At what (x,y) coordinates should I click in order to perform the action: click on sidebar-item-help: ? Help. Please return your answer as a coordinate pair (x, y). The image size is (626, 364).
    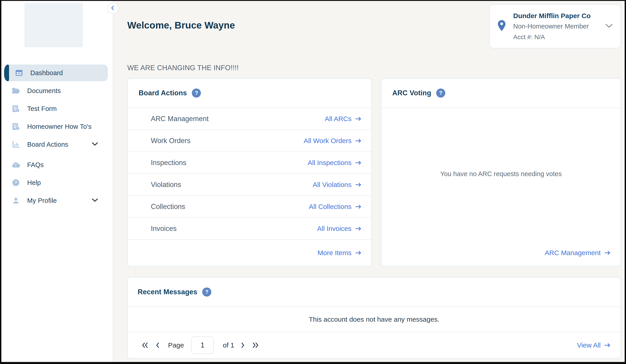
    Looking at the image, I should click on (56, 183).